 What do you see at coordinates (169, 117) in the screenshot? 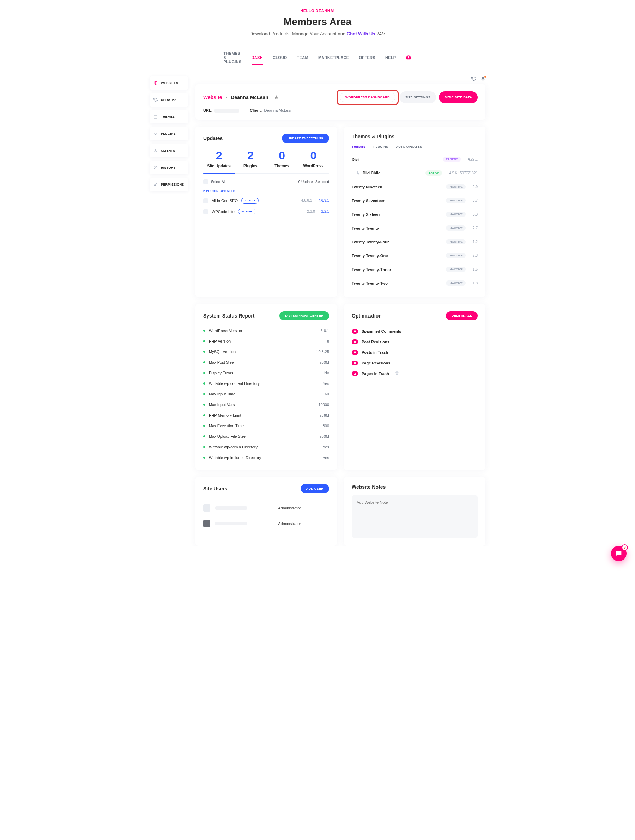
I see `sidebar-item-themes: THEMES` at bounding box center [169, 117].